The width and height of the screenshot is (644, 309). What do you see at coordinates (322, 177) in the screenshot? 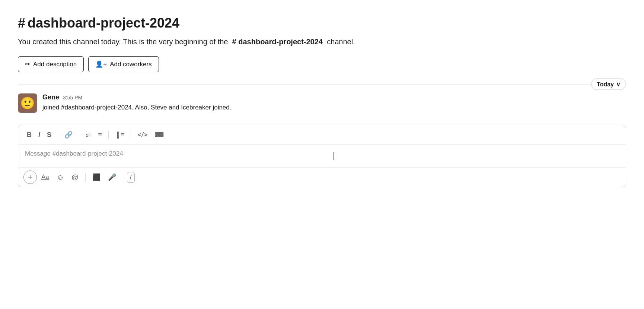
I see `composer-bottom-toolbar: + Aa ☺ @ ⬛ 🎤 /` at bounding box center [322, 177].